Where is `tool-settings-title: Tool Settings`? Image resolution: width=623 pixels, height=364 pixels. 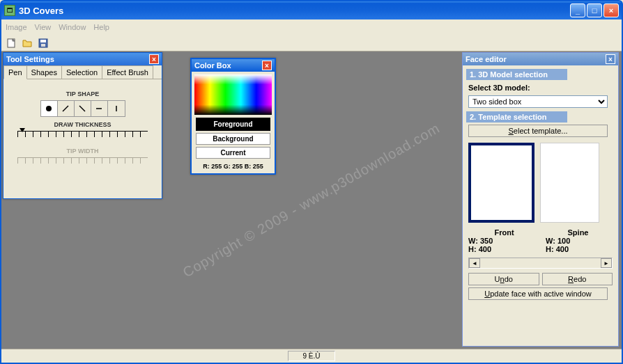
tool-settings-title: Tool Settings is located at coordinates (31, 59).